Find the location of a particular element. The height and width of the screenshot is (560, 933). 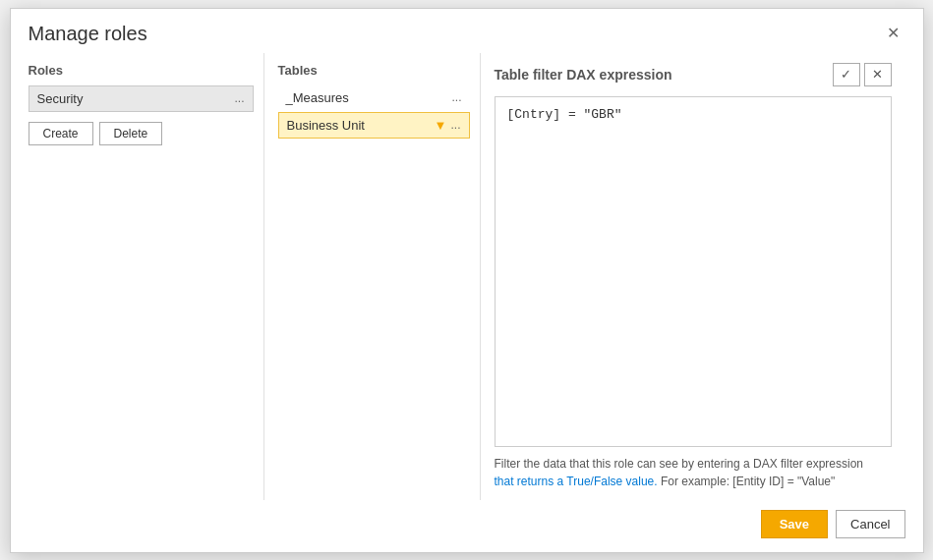

dax-action-buttons: ✓ ✕ is located at coordinates (862, 75).